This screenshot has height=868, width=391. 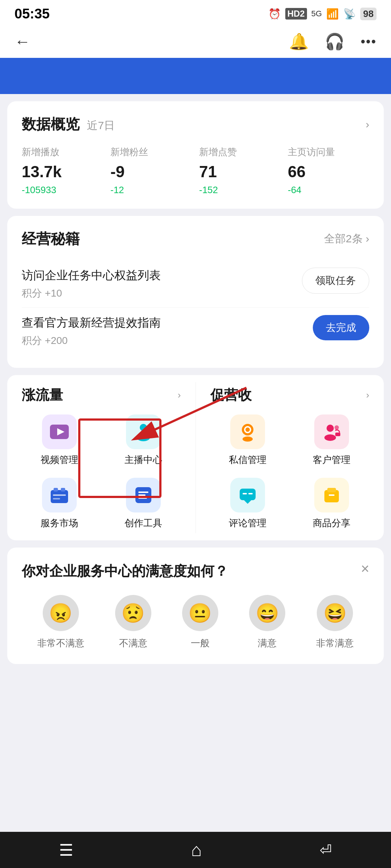 What do you see at coordinates (167, 341) in the screenshot?
I see `tips-item-1-score: 积分 +200` at bounding box center [167, 341].